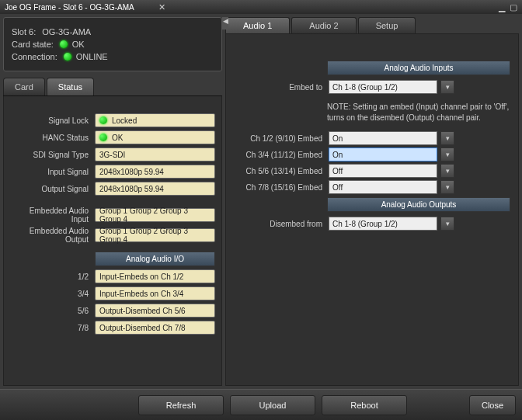  I want to click on ch-embed-row: Ch 1/2 (9/10) Embed On ▾, so click(372, 138).